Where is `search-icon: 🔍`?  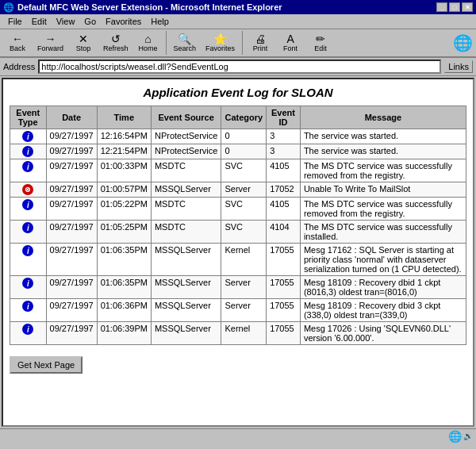 search-icon: 🔍 is located at coordinates (184, 39).